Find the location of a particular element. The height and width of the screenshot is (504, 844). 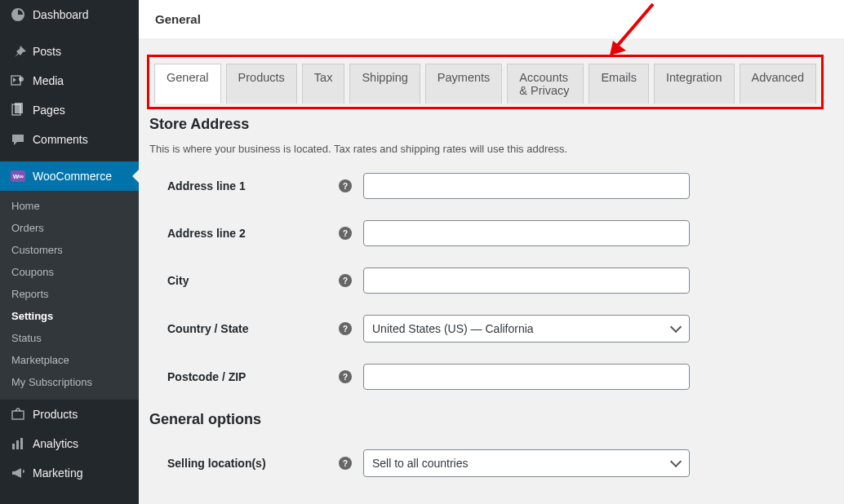

submenu-item-orders: Orders is located at coordinates (69, 228).